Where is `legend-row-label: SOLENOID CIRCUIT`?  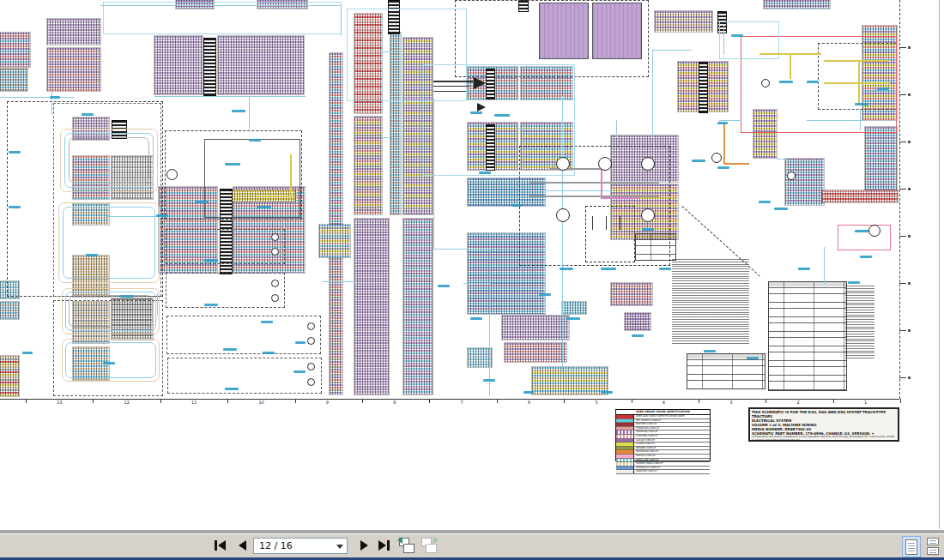
legend-row-label: SOLENOID CIRCUIT is located at coordinates (672, 452).